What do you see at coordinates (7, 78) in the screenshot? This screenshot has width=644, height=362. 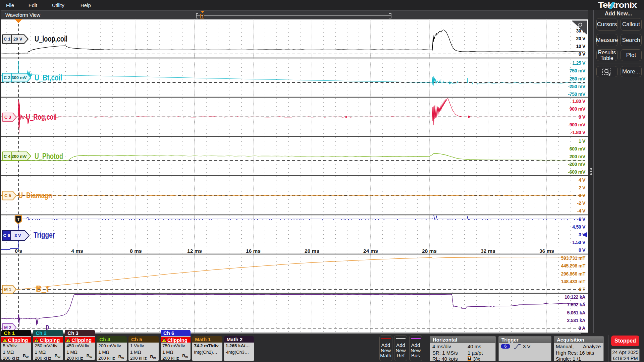 I see `svg-text: C 2` at bounding box center [7, 78].